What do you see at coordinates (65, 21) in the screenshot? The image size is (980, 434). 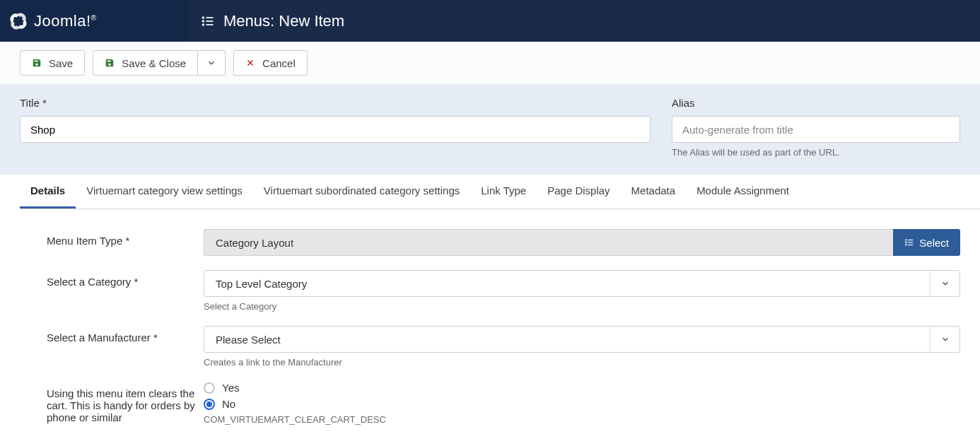 I see `brand-text: Joomla!®` at bounding box center [65, 21].